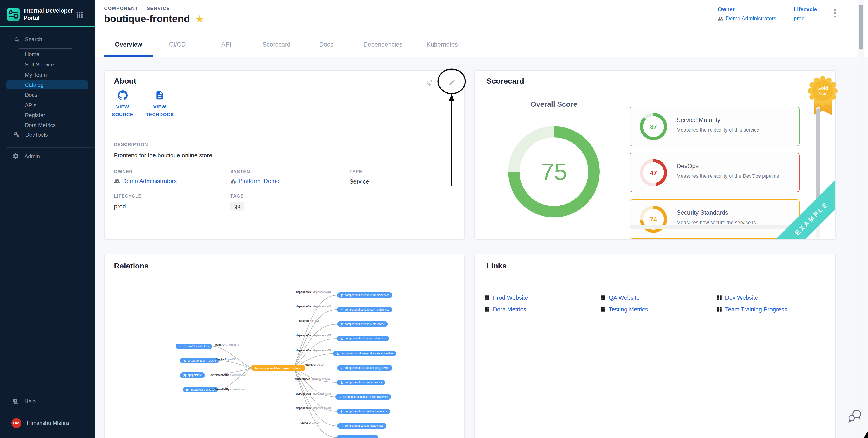  Describe the element at coordinates (363, 339) in the screenshot. I see `graph-node: component:boutique-emailservice` at that location.